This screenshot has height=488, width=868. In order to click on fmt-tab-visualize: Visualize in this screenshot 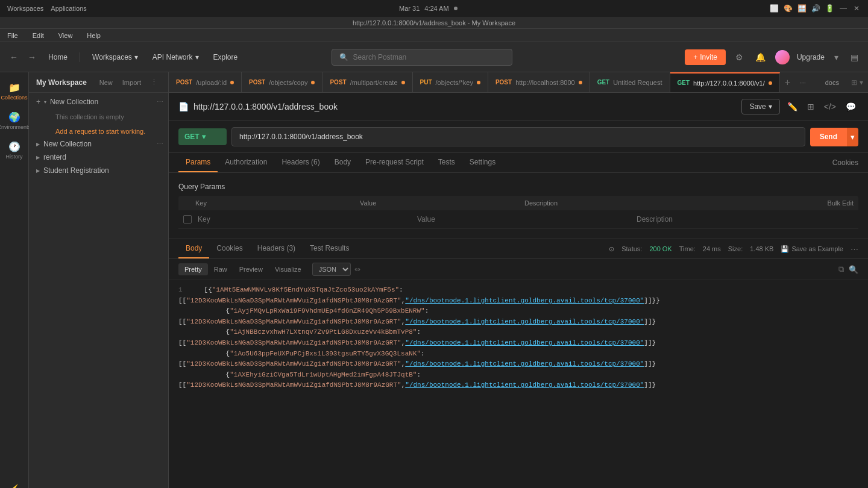, I will do `click(288, 269)`.